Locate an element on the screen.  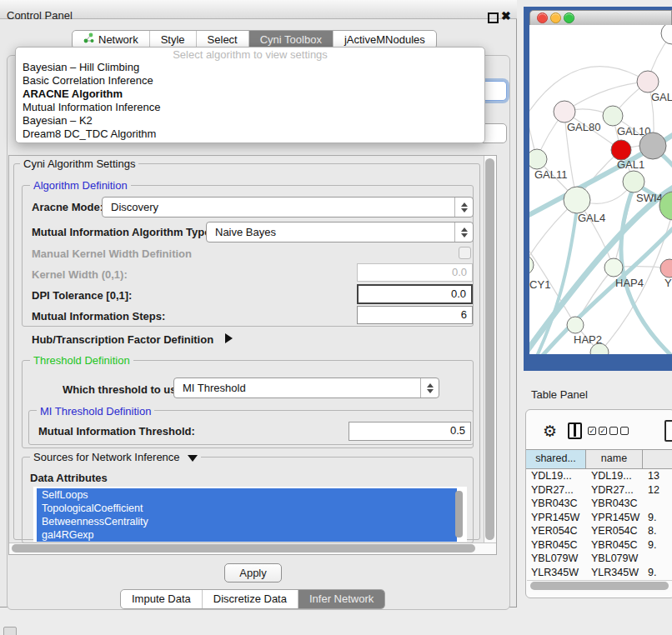
collapsed-panel-button is located at coordinates (10, 631).